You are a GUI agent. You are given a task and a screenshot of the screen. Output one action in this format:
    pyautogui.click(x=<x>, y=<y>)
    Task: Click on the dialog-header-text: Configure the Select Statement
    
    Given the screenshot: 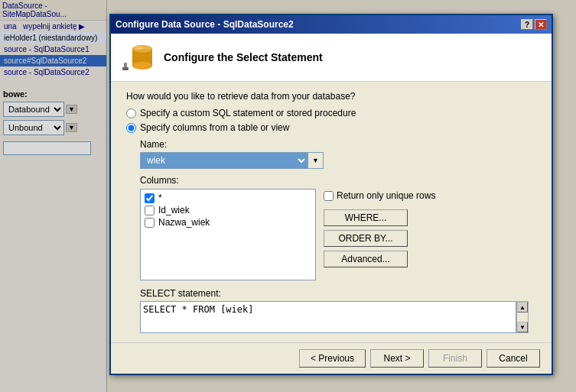 What is the action you would take?
    pyautogui.click(x=243, y=57)
    